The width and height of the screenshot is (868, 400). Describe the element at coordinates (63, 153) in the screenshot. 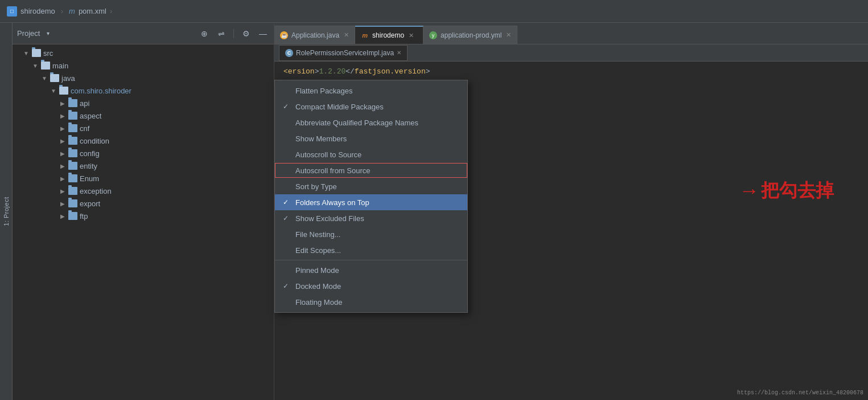

I see `tree-arrow-config: ▶` at that location.